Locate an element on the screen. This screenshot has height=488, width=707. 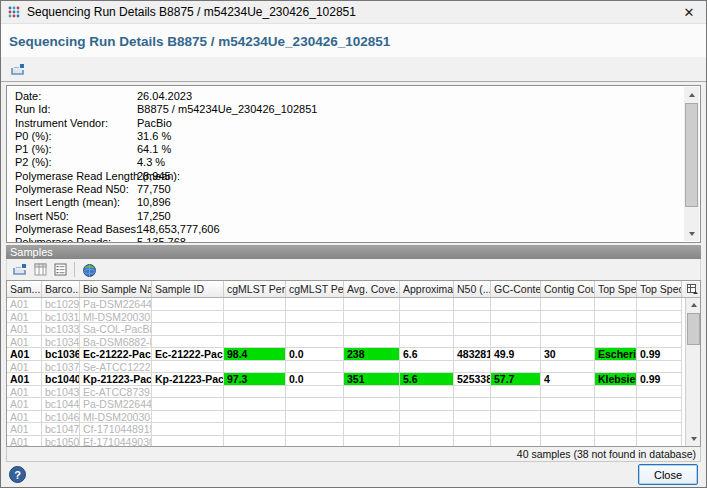
column-header: Bio Sample Name is located at coordinates (116, 289).